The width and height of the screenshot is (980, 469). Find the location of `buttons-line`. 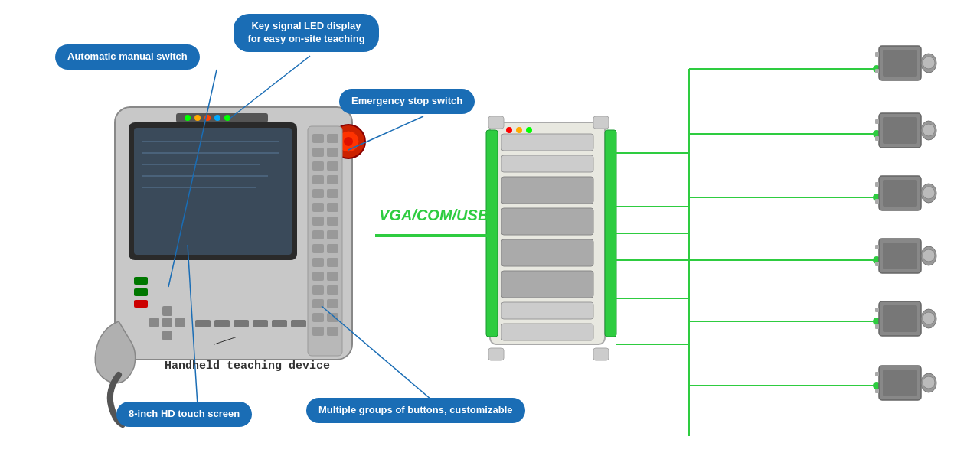

buttons-line is located at coordinates (379, 355).